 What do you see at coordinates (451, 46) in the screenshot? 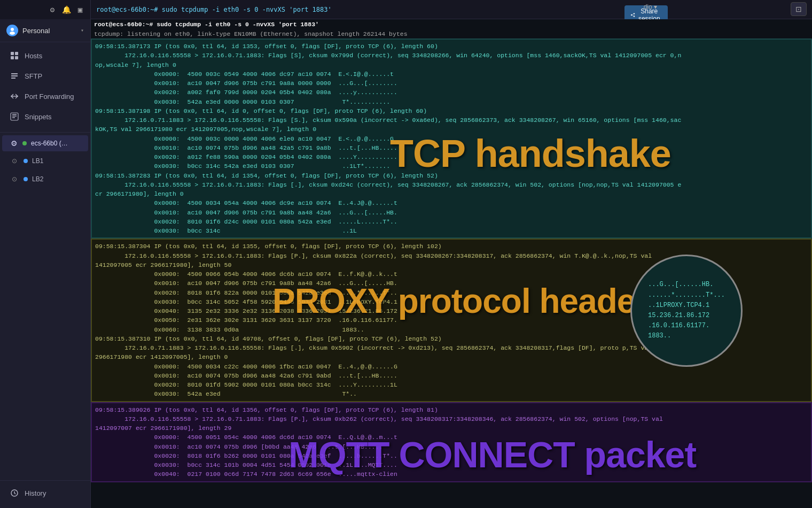
I see `teal-line-1: 09:58:15.387173 IP (tos 0x0, ttl 64, id …` at bounding box center [451, 46].